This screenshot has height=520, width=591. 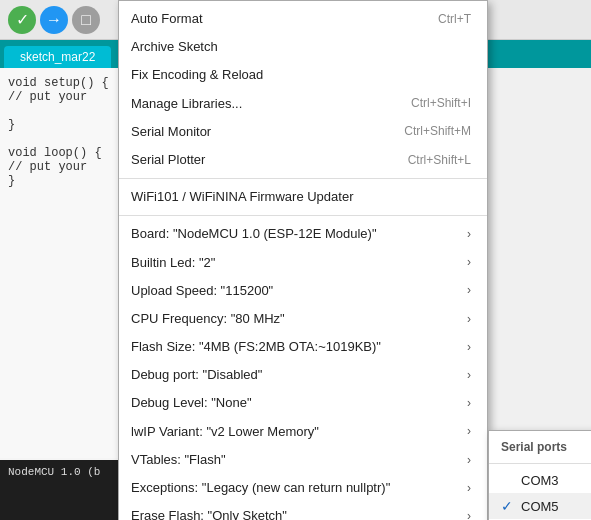 What do you see at coordinates (171, 132) in the screenshot?
I see `menu-item-label-serial-monitor: Serial Monitor` at bounding box center [171, 132].